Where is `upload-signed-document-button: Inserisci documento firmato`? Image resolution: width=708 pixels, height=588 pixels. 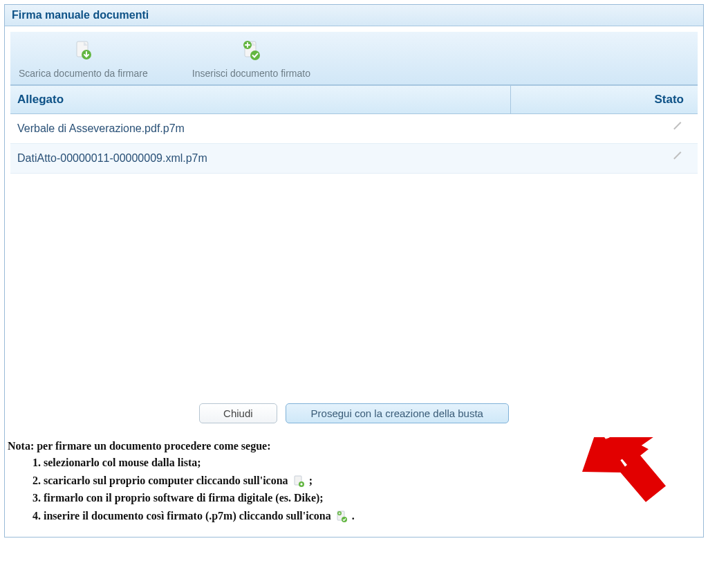 upload-signed-document-button: Inserisci documento firmato is located at coordinates (252, 59).